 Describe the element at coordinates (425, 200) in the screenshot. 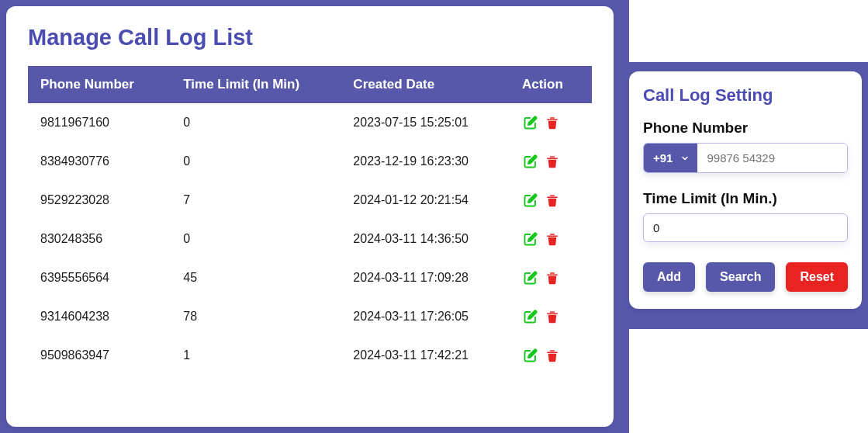

I see `cell-created: 2024-01-12 20:21:54` at that location.